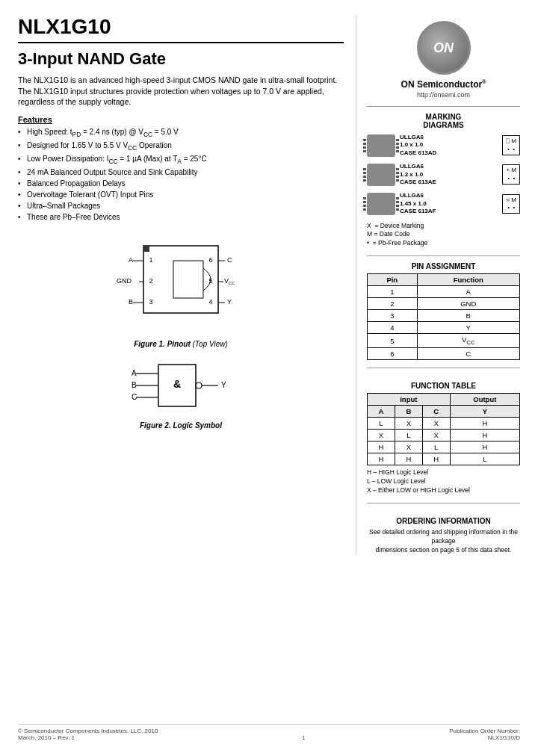 Image resolution: width=538 pixels, height=756 pixels. I want to click on function-legend: H – HIGH Logic Level L – LOW Logic Level…, so click(444, 482).